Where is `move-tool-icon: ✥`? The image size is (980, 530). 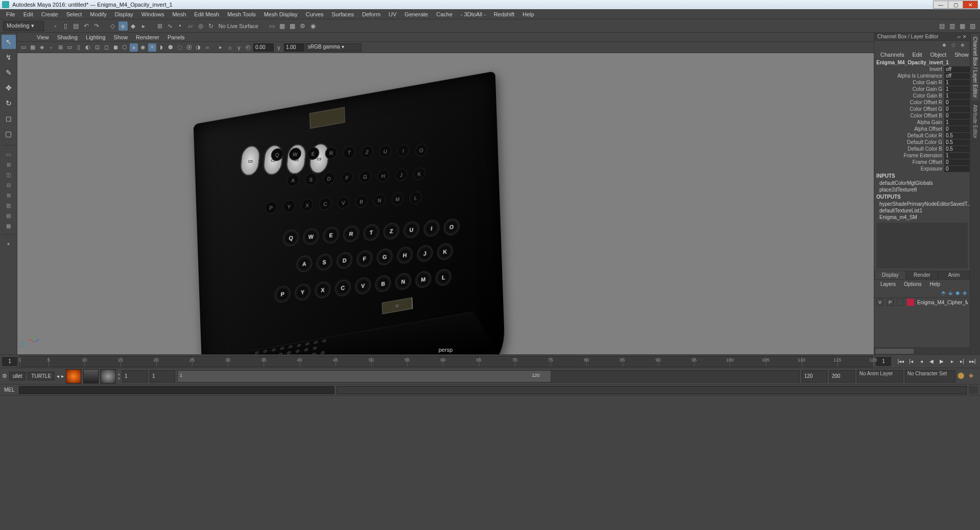 move-tool-icon: ✥ is located at coordinates (9, 88).